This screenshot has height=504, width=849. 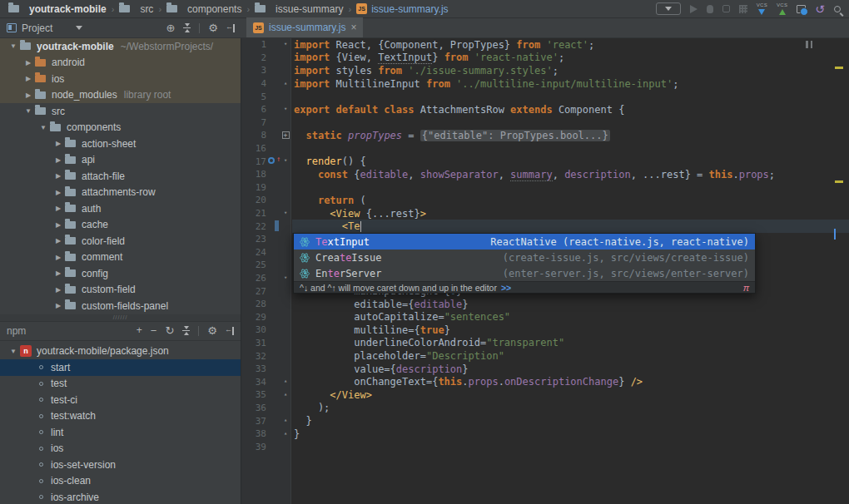 I want to click on tree-item-color-field: ▶color-field, so click(x=120, y=241).